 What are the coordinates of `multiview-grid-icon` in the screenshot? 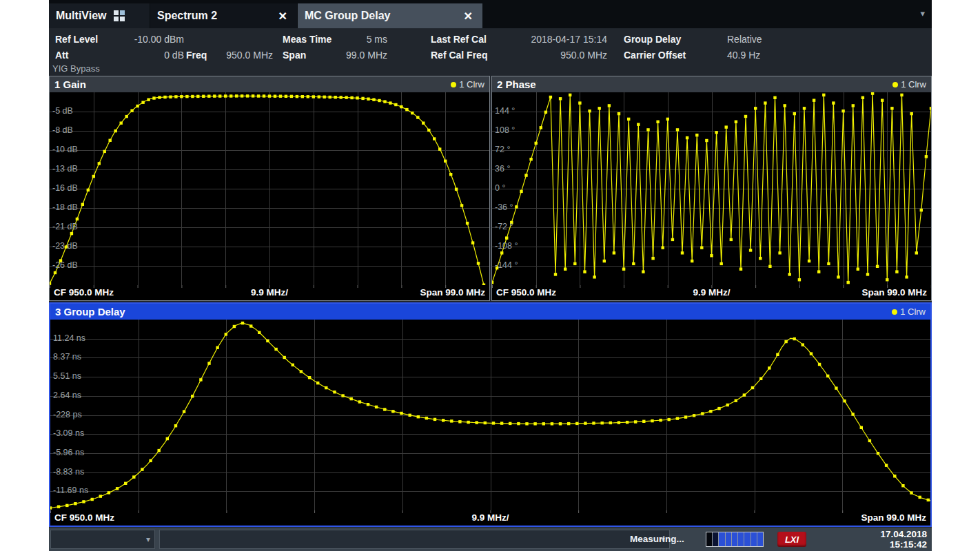 It's located at (119, 16).